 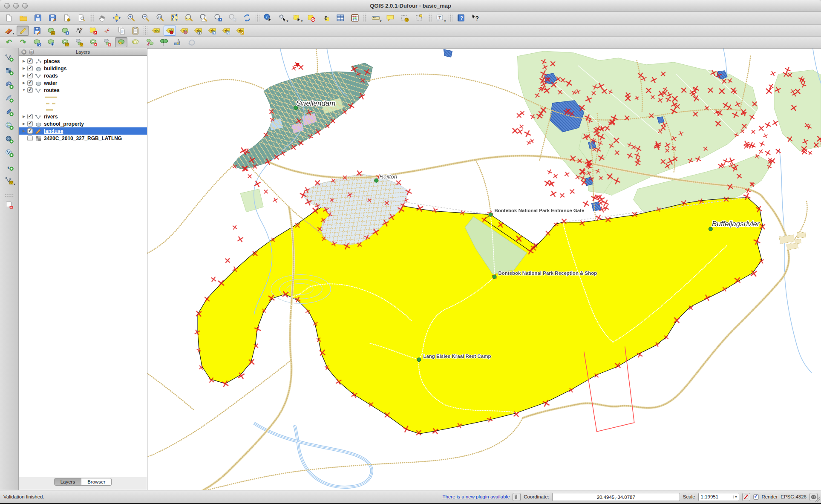 What do you see at coordinates (107, 42) in the screenshot?
I see `delete-part-button` at bounding box center [107, 42].